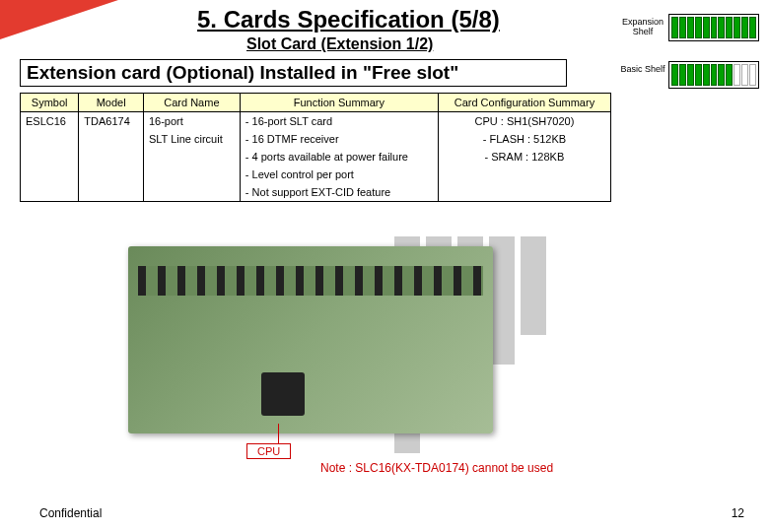  What do you see at coordinates (524, 122) in the screenshot?
I see `cell-cfg-1: CPU : SH1(SH7020)` at bounding box center [524, 122].